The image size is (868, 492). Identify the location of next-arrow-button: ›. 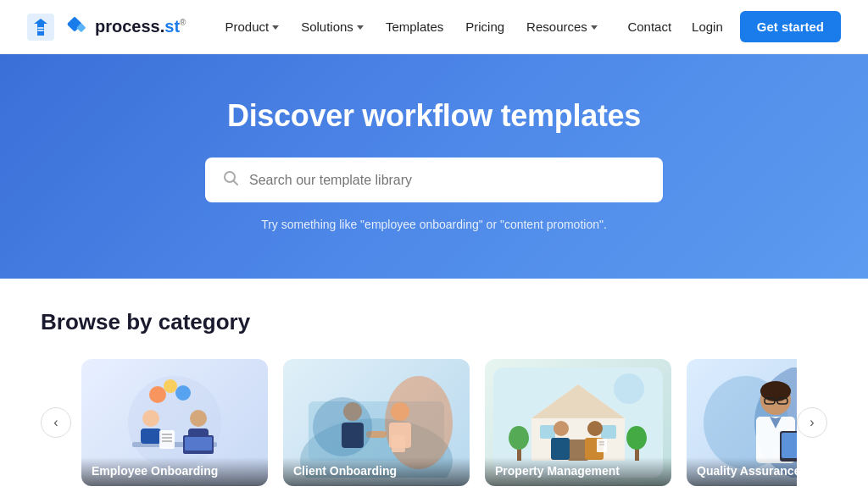
(812, 423).